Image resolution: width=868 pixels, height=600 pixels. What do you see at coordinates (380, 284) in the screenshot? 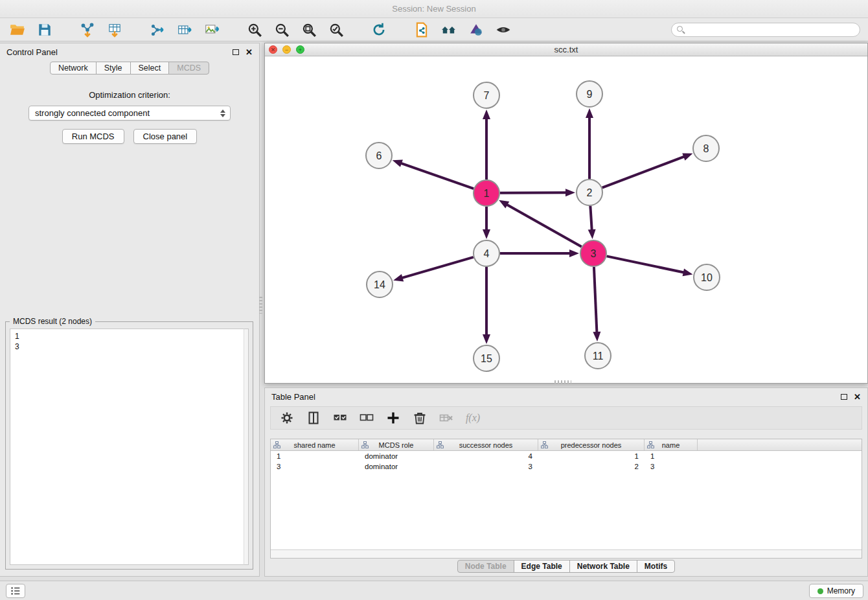
I see `graph-node-14: 14` at bounding box center [380, 284].